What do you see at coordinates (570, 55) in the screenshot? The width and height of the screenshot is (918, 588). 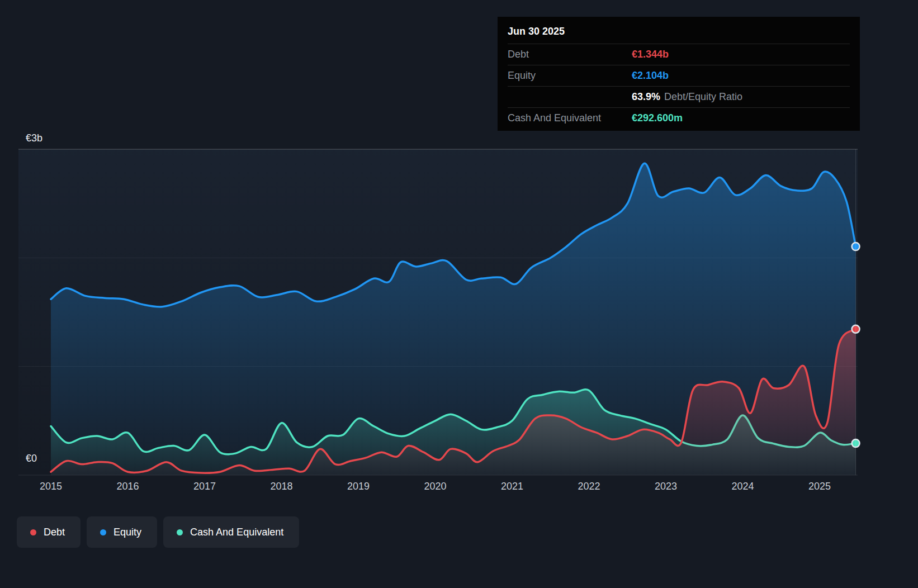 I see `tooltip-debt-label: Debt` at bounding box center [570, 55].